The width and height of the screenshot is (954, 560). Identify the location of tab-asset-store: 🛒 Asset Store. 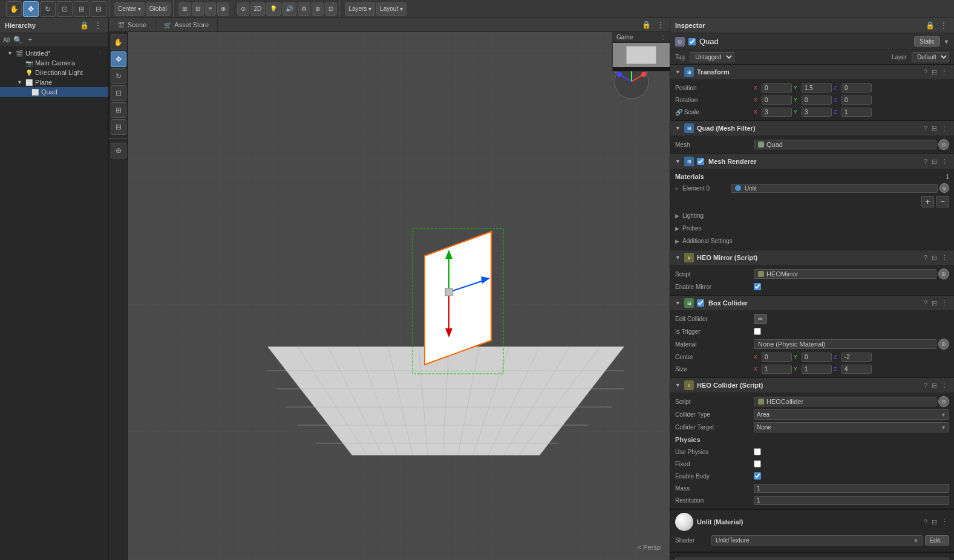
(186, 25).